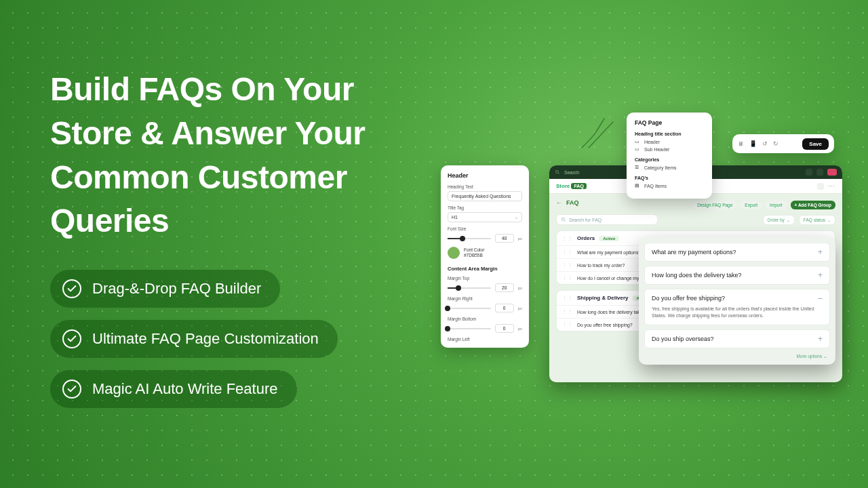  Describe the element at coordinates (485, 217) in the screenshot. I see `title-tag-select: H1` at that location.